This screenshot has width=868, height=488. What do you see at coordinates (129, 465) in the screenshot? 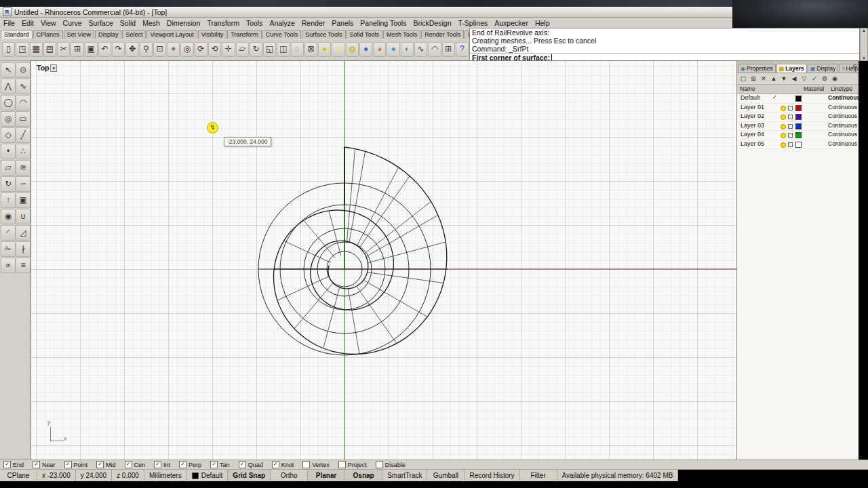
I see `osnap-checkbox-cen: ✓` at bounding box center [129, 465].